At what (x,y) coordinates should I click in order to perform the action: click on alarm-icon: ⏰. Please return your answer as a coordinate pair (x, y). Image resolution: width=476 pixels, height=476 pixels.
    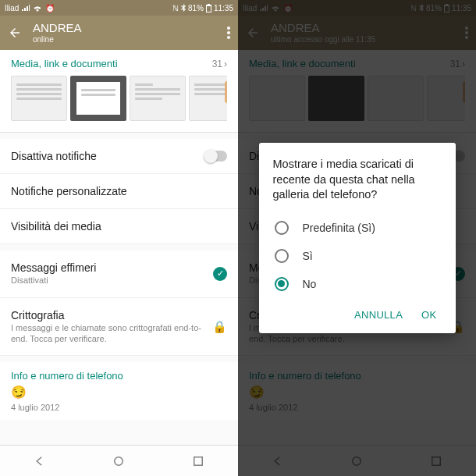
    Looking at the image, I should click on (50, 8).